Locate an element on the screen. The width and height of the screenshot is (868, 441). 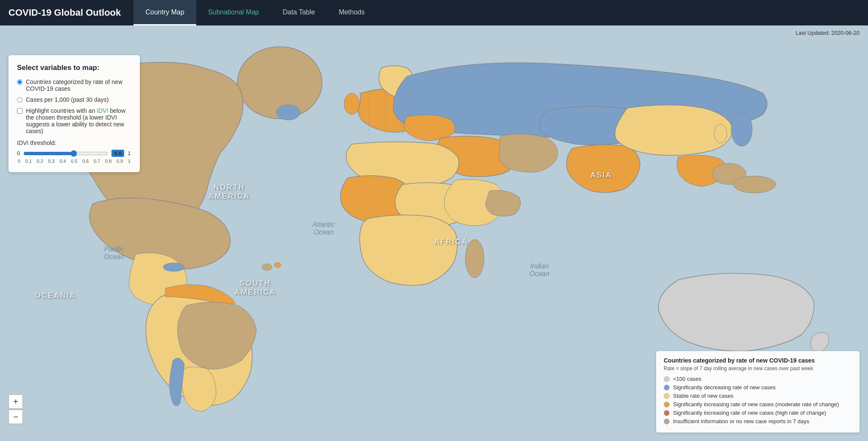
checkbox-option-idvi: Highlight countries with an IDVI below t… is located at coordinates (74, 121).